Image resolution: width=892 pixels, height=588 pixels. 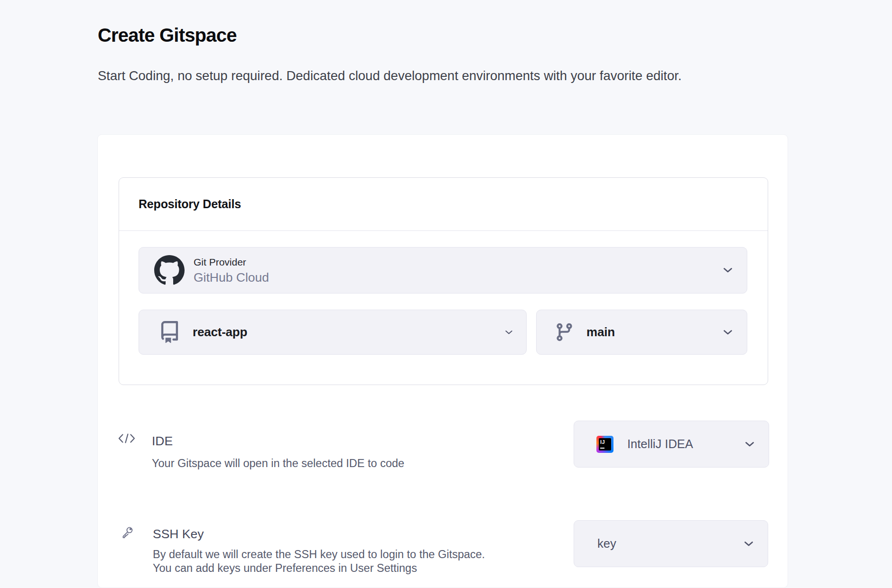 What do you see at coordinates (391, 76) in the screenshot?
I see `page-subtitle: Start Coding, no setup required. Dedicat…` at bounding box center [391, 76].